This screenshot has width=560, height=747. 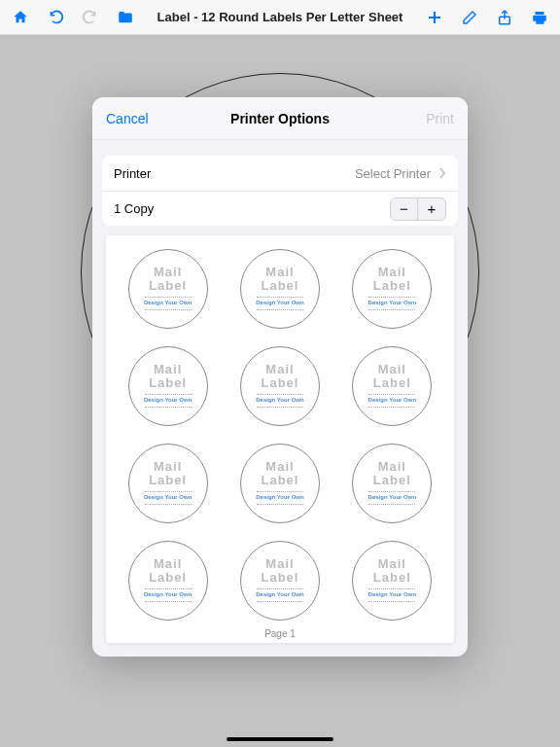 I want to click on edit-icon, so click(x=470, y=18).